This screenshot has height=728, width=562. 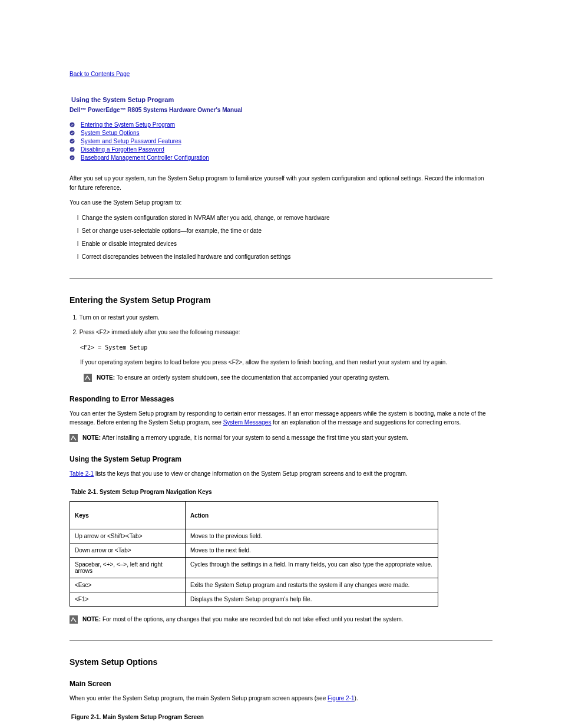 I want to click on figure-2-1-link: Figure 2-1, so click(x=341, y=698).